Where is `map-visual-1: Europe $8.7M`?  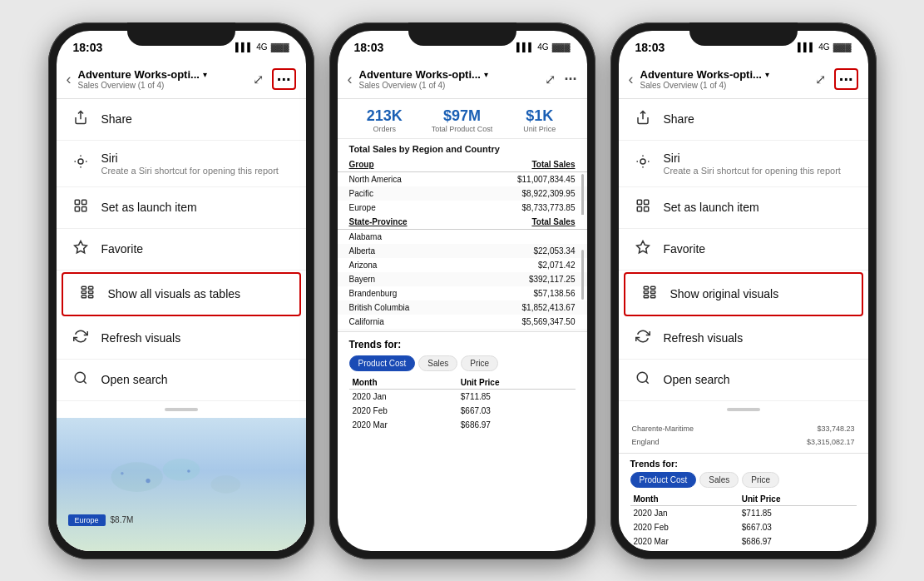 map-visual-1: Europe $8.7M is located at coordinates (181, 484).